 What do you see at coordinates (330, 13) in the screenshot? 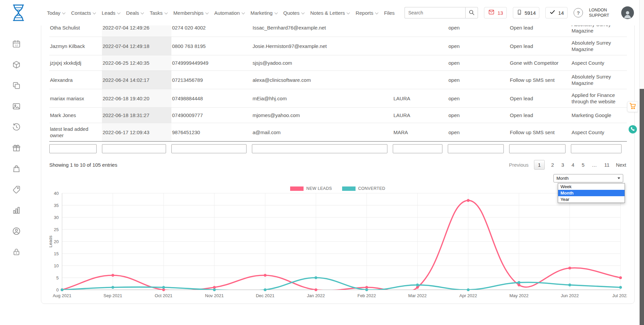
I see `nav-item-notes-letters: Notes & Letters` at bounding box center [330, 13].